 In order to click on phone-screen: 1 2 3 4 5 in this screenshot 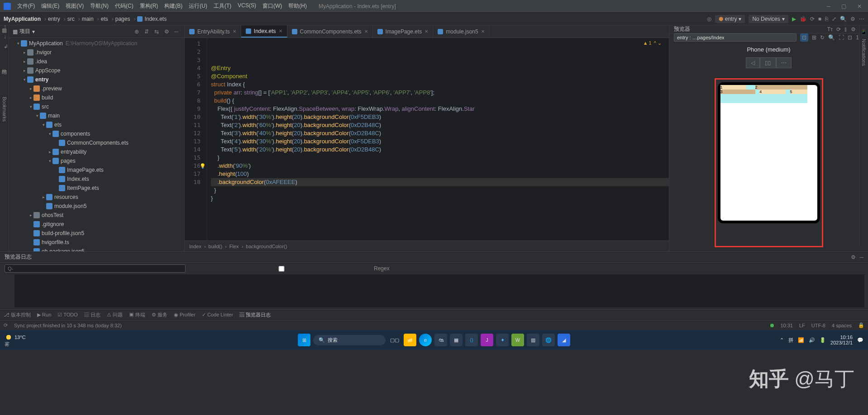, I will do `click(769, 153)`.